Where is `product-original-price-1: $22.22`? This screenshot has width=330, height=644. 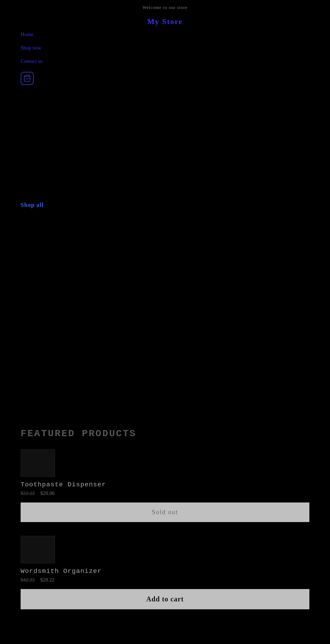 product-original-price-1: $22.22 is located at coordinates (28, 493).